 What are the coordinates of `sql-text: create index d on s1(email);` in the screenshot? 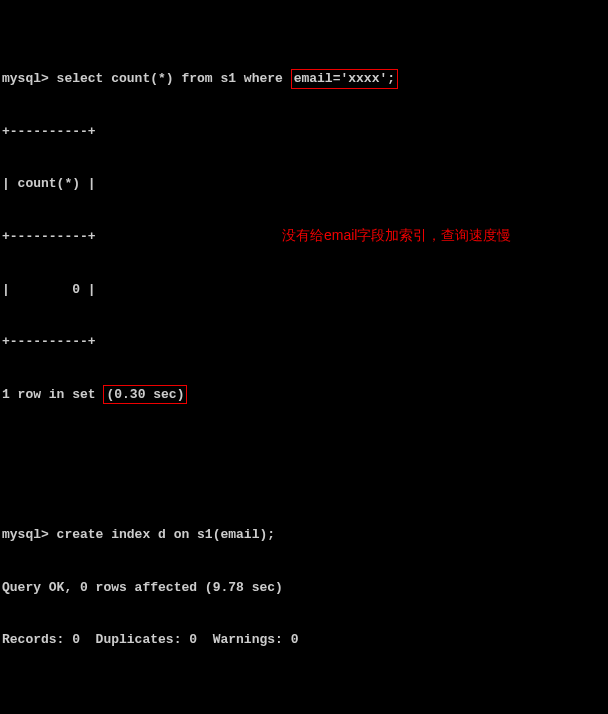 It's located at (166, 535).